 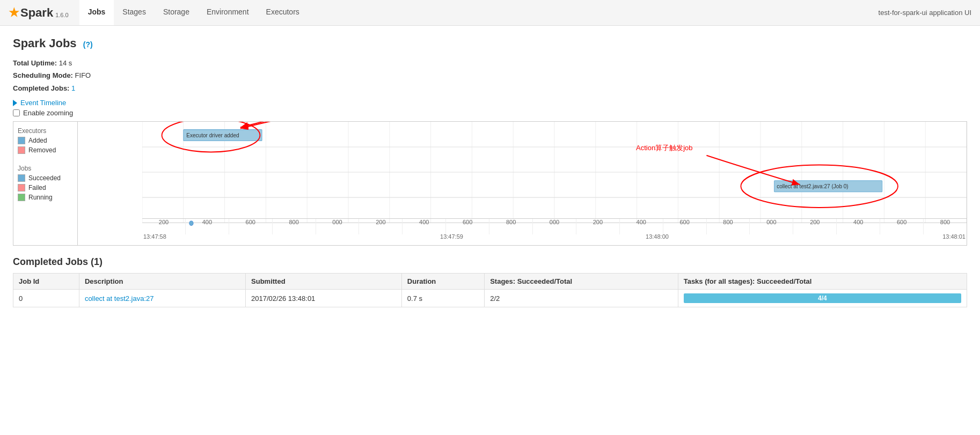 What do you see at coordinates (642, 226) in the screenshot?
I see `tick-11: 400` at bounding box center [642, 226].